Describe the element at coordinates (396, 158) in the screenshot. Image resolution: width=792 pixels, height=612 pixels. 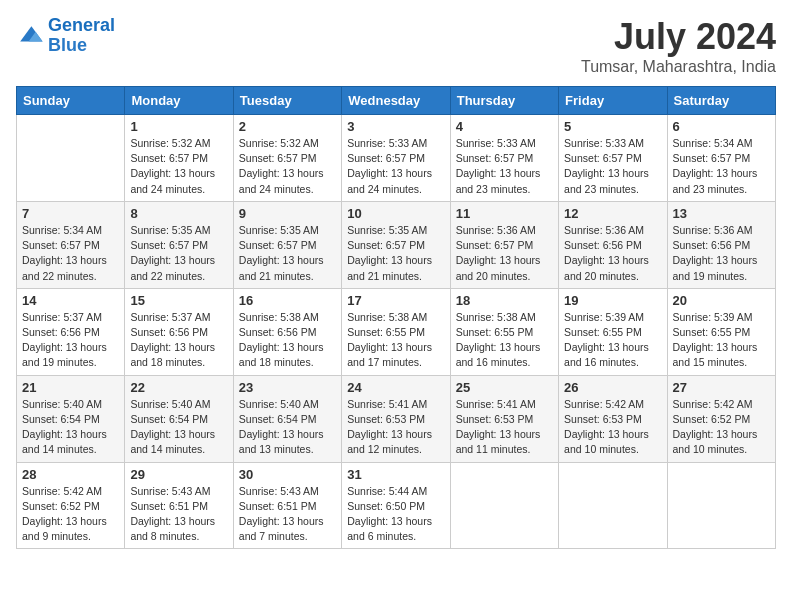
I see `calendar-week-row: 1Sunrise: 5:32 AM Sunset: 6:57 PM Daylig…` at that location.